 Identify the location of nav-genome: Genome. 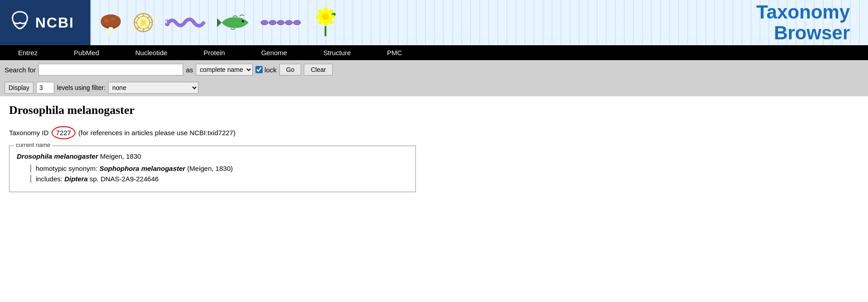
(274, 52).